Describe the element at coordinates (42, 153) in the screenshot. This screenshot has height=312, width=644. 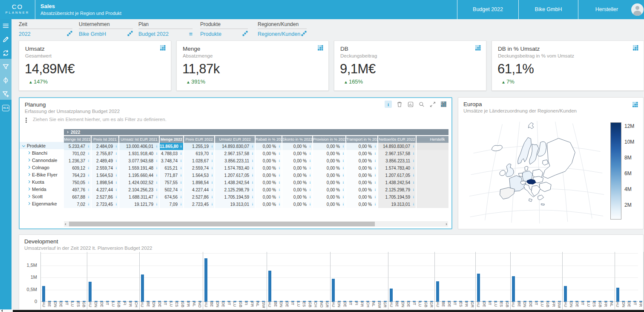
I see `row-label-bianchi: Bianchi` at that location.